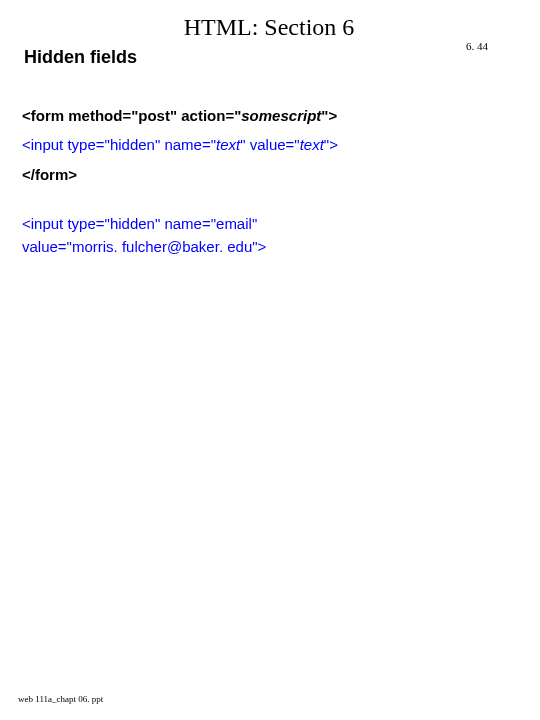 This screenshot has height=720, width=540. What do you see at coordinates (270, 58) in the screenshot?
I see `slide-subtitle: Hidden fields` at bounding box center [270, 58].